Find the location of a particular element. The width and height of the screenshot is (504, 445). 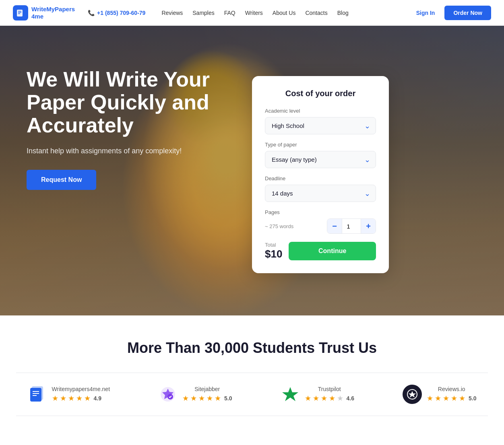

pages-increment-button: + is located at coordinates (368, 226).